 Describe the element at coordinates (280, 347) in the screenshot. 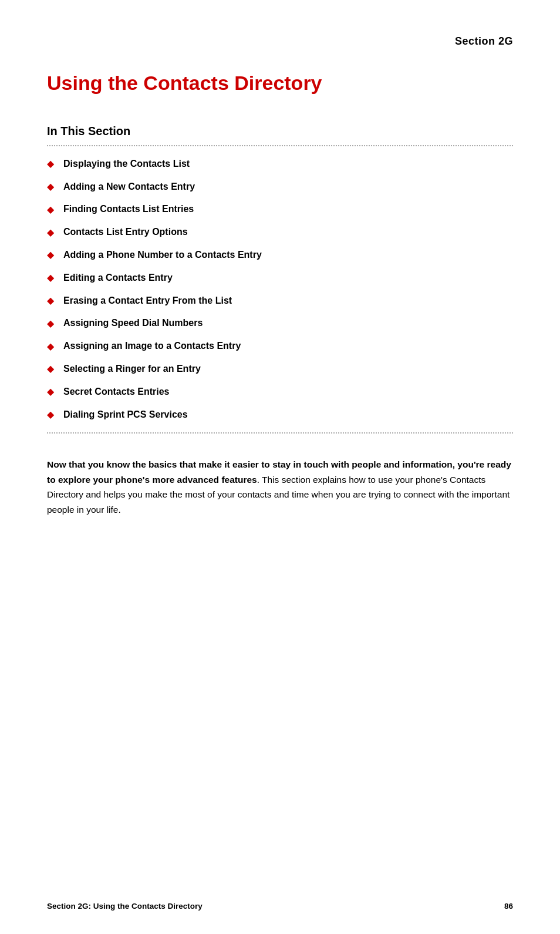

I see `list-item: ◆ Assigning an Image to a Contacts Entry` at that location.